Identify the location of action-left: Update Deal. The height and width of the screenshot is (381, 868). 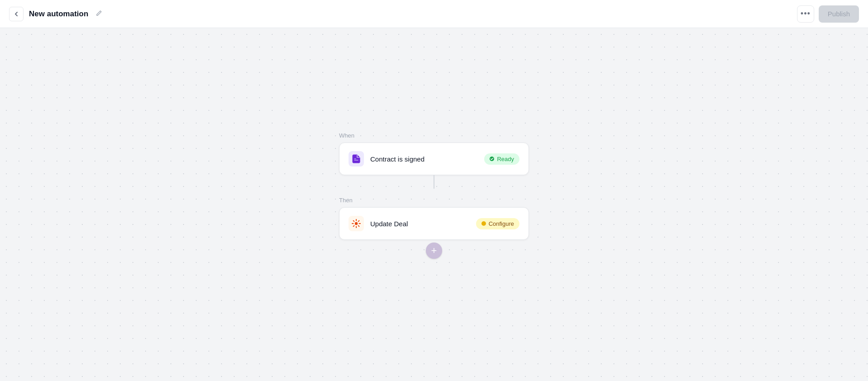
(378, 224).